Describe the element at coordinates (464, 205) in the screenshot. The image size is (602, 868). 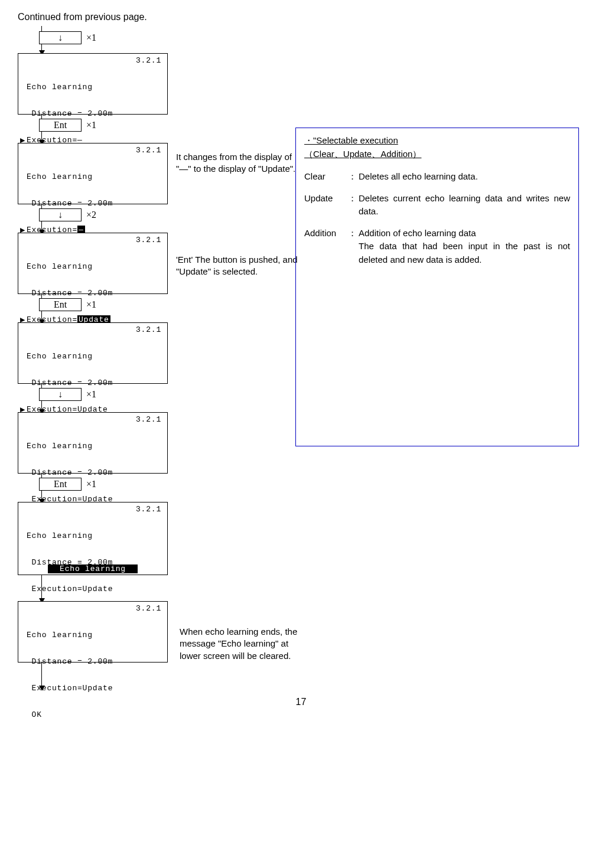
I see `def-desc: Deletes current echo learning data and w…` at that location.